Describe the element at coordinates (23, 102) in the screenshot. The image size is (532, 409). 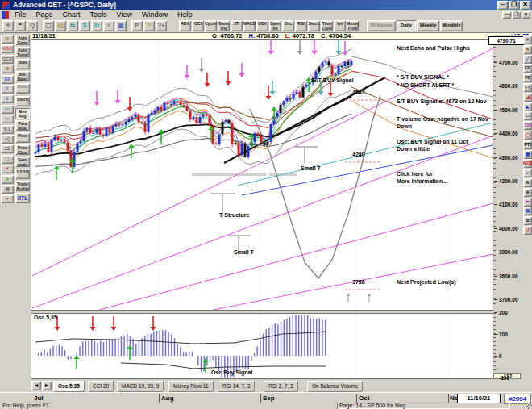
I see `study-stoch: Stoch` at that location.